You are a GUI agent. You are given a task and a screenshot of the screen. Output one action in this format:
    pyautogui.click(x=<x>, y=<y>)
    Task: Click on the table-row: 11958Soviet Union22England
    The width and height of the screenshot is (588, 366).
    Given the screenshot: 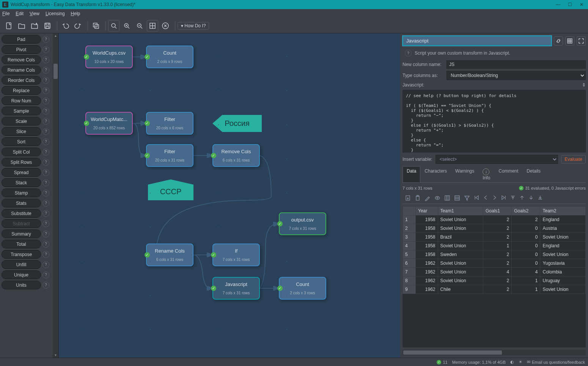 What is the action you would take?
    pyautogui.click(x=494, y=220)
    